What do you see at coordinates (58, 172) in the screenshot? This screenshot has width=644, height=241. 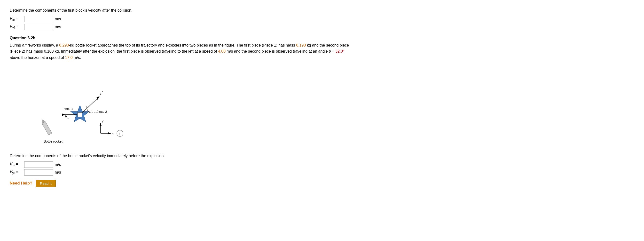 I see `vyi-unit: m/s` at bounding box center [58, 172].